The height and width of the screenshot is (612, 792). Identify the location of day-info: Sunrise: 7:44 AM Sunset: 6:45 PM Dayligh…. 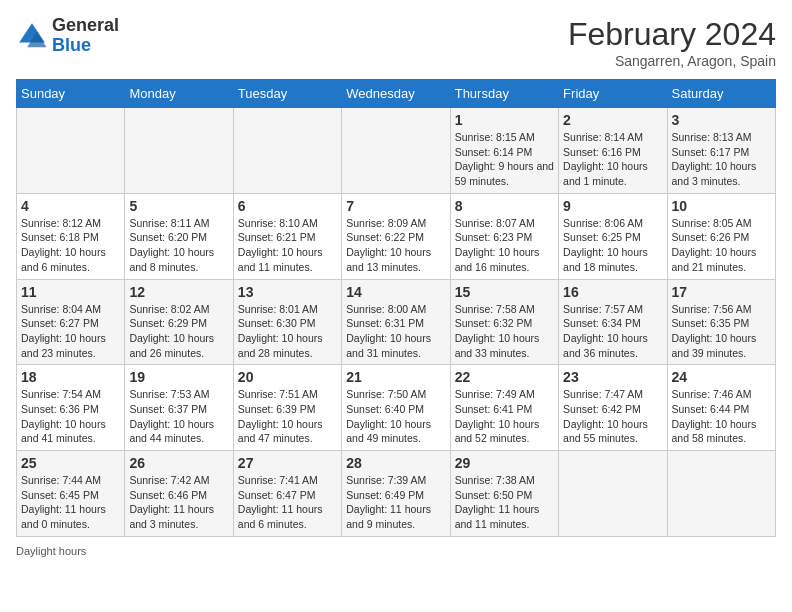
(70, 502).